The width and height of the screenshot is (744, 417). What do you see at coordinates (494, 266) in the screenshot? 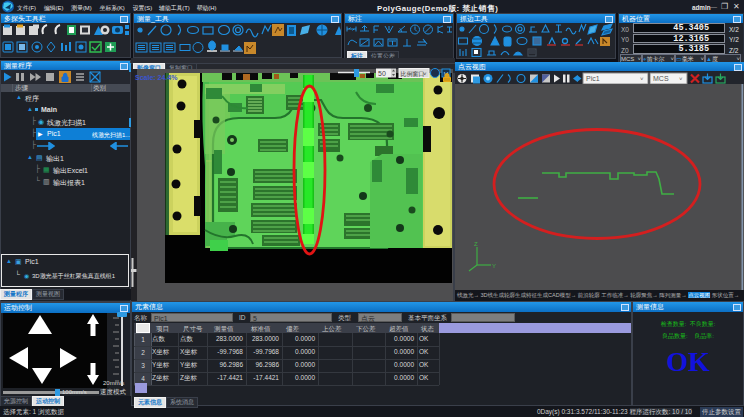
I see `svg-text: Y` at bounding box center [494, 266].